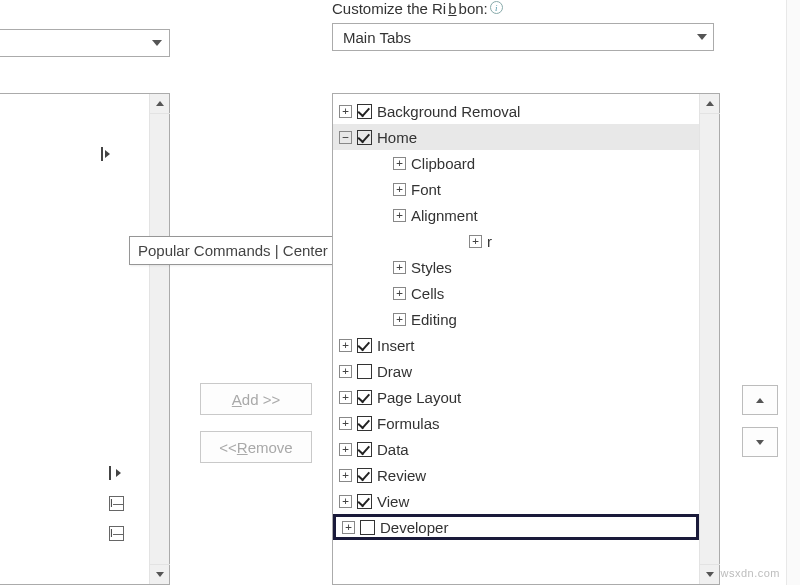  What do you see at coordinates (408, 424) in the screenshot?
I see `tree-item-label: Formulas` at bounding box center [408, 424].